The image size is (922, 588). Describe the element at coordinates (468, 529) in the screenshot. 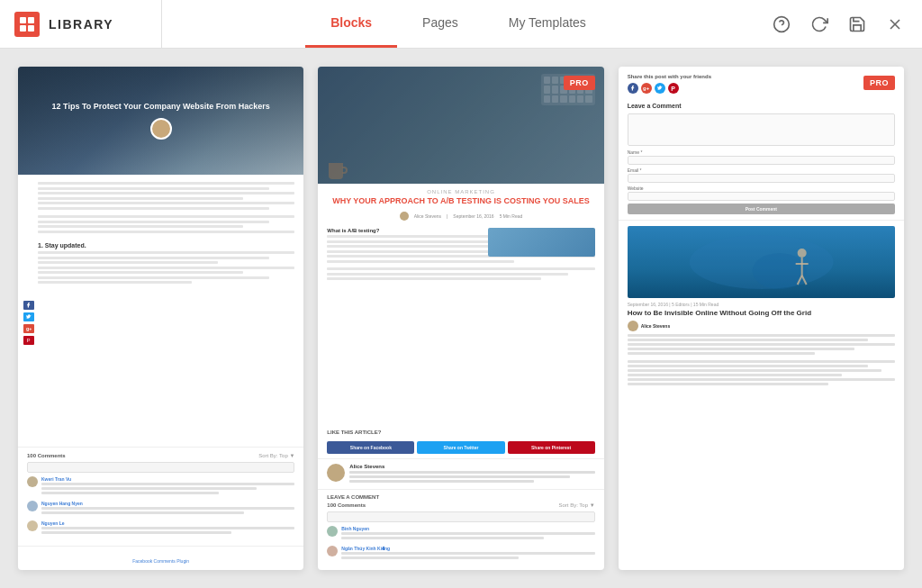

I see `card2-commenter-name-1: Binh Nguyen` at that location.